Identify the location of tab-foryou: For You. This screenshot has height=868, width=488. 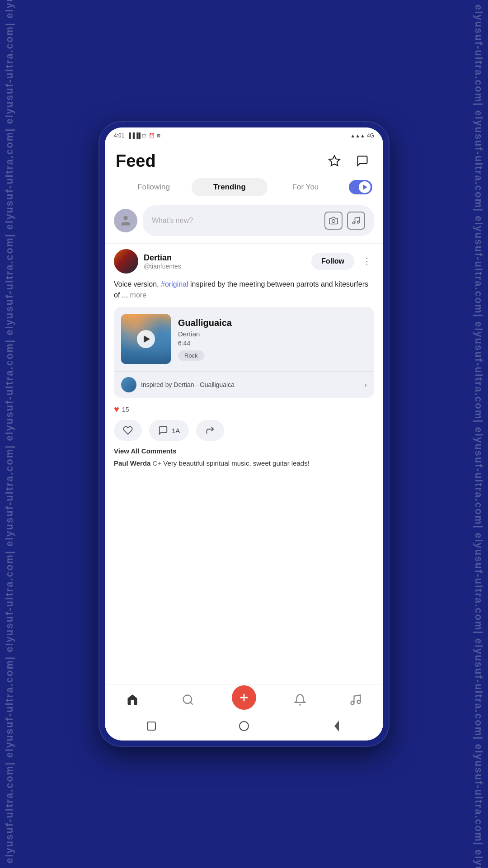
(305, 187).